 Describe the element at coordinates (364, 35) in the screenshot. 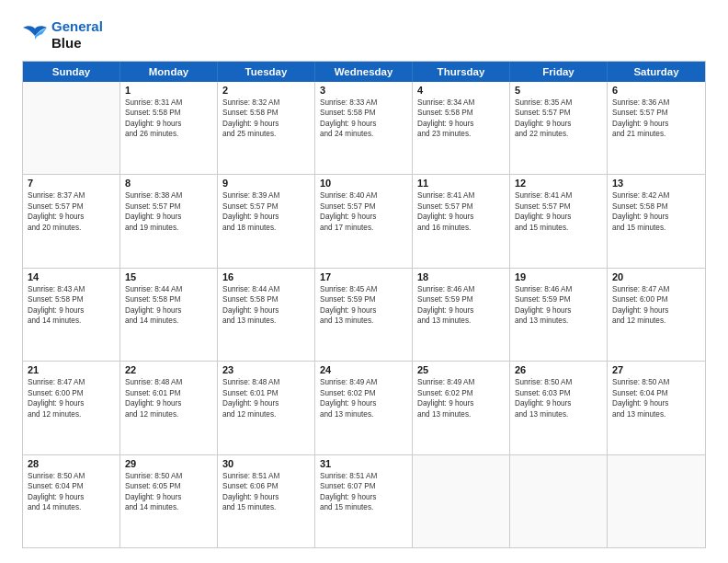

I see `header: General Blue` at that location.